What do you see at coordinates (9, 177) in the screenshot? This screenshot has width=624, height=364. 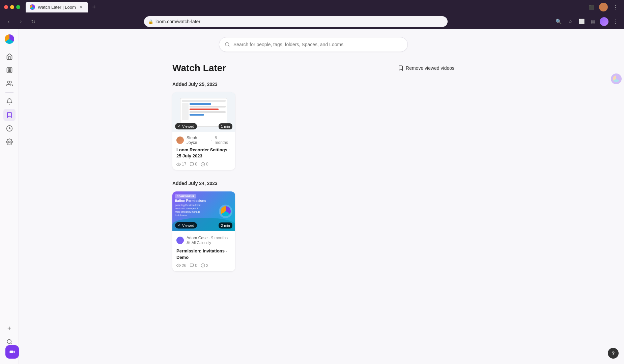 I see `sidebar-top` at bounding box center [9, 177].